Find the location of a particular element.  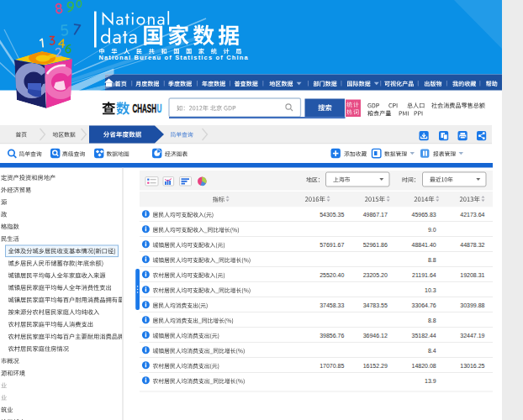

svg-text: 54305.35 is located at coordinates (331, 215).